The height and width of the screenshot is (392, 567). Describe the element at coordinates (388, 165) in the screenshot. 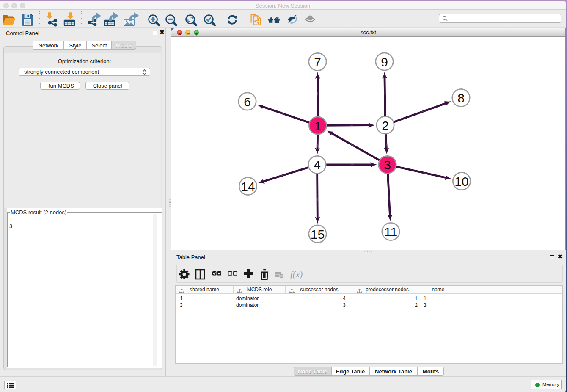

I see `svg-text: 3` at that location.